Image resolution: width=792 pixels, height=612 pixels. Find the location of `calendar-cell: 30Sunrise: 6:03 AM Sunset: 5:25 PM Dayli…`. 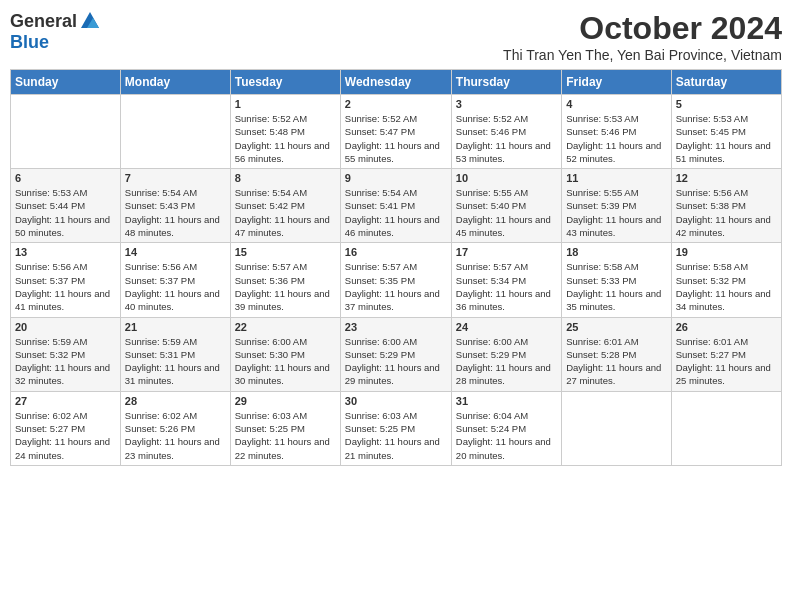

calendar-cell: 30Sunrise: 6:03 AM Sunset: 5:25 PM Dayli… is located at coordinates (396, 428).